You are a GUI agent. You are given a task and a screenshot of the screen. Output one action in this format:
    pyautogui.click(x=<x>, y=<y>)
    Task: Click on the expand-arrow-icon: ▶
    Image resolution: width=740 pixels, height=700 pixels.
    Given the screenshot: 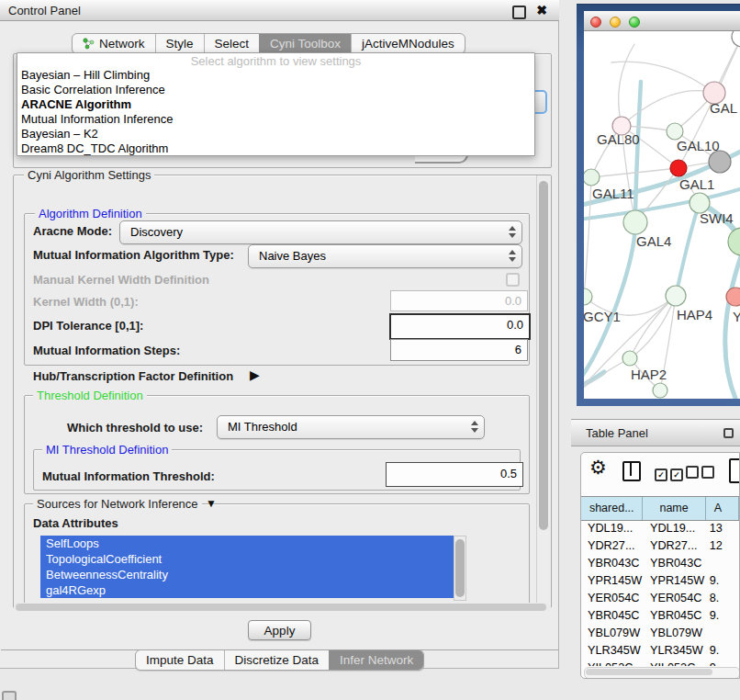 What is the action you would take?
    pyautogui.click(x=255, y=375)
    